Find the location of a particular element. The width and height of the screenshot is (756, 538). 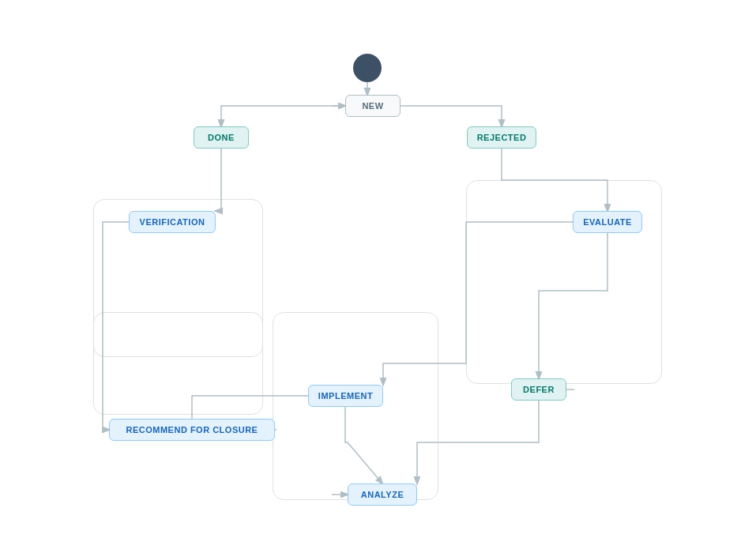

node-evaluate: EVALUATE is located at coordinates (607, 222).